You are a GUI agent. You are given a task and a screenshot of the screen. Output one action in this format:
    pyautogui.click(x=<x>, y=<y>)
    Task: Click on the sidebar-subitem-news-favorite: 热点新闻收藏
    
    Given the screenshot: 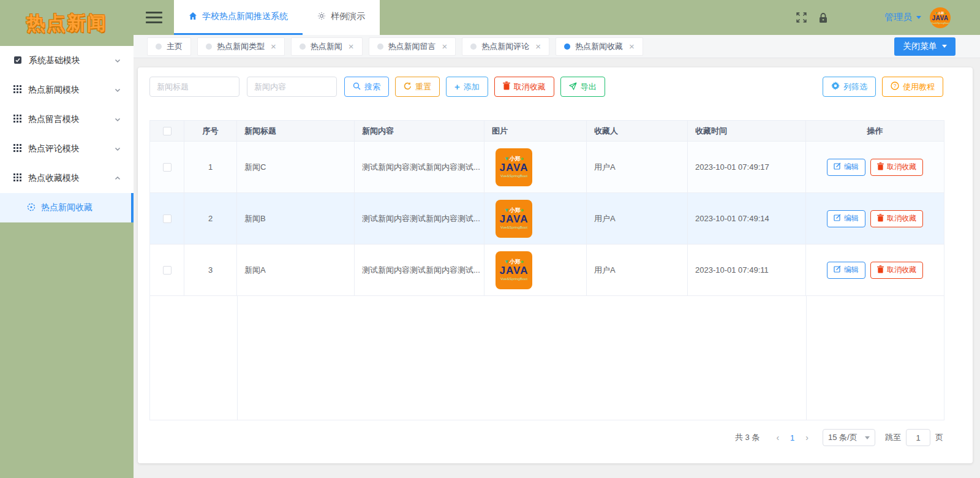 What is the action you would take?
    pyautogui.click(x=67, y=208)
    